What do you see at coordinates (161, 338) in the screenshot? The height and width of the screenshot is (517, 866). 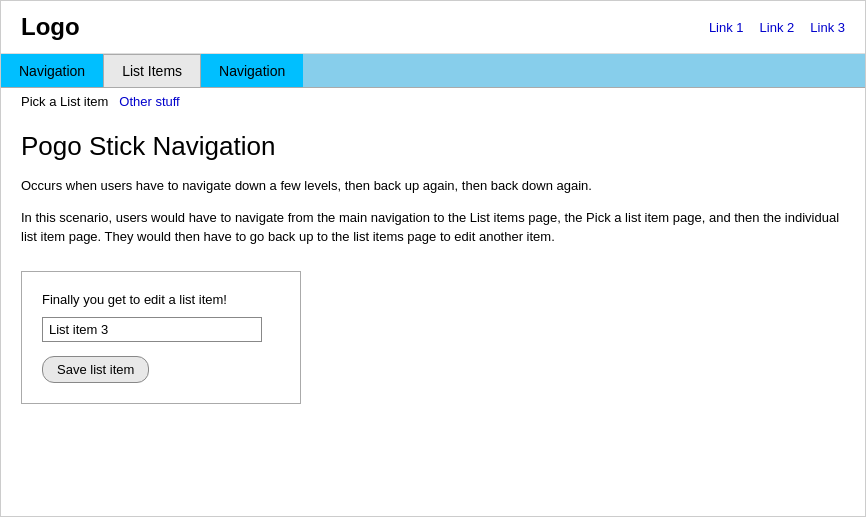 I see `edit-box: Finally you get to edit a list item! Sav…` at bounding box center [161, 338].